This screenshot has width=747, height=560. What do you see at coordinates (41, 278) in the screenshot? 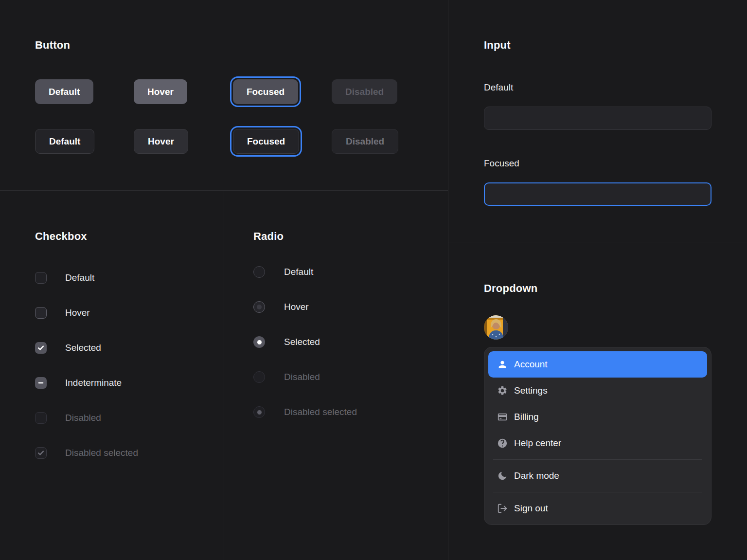
I see `checkbox-default` at bounding box center [41, 278].